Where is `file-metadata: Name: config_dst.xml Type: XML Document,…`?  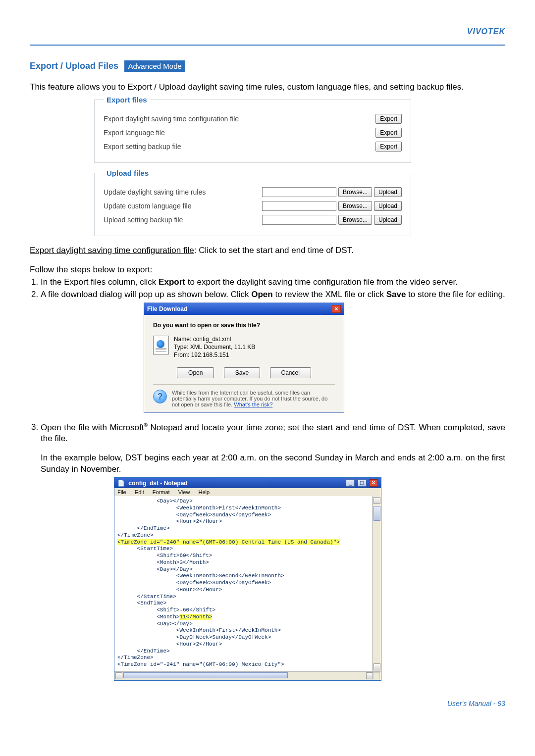 file-metadata: Name: config_dst.xml Type: XML Document,… is located at coordinates (214, 348).